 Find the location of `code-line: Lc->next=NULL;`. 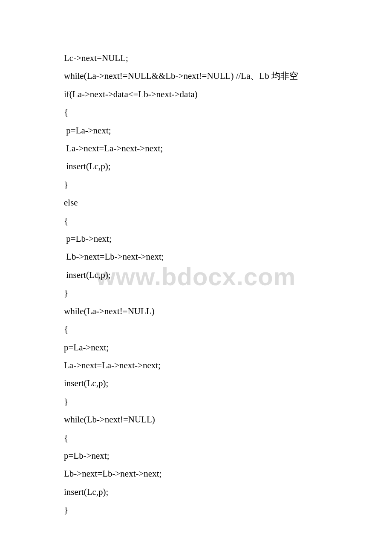

code-line: Lc->next=NULL; is located at coordinates (196, 58).